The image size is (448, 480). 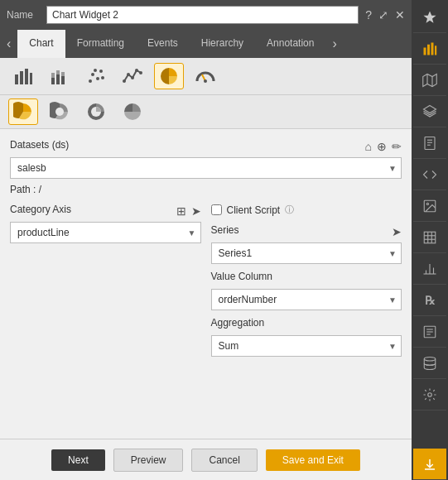 I want to click on value-column-label: Value Column, so click(x=242, y=276).